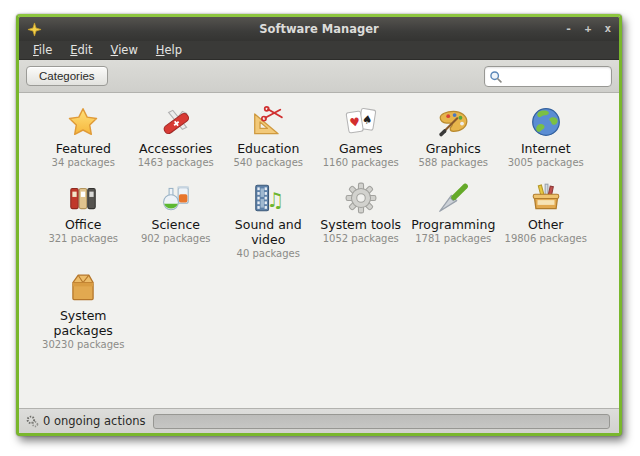 Image resolution: width=640 pixels, height=456 pixels. What do you see at coordinates (83, 213) in the screenshot?
I see `category-item: Office 321 packages` at bounding box center [83, 213].